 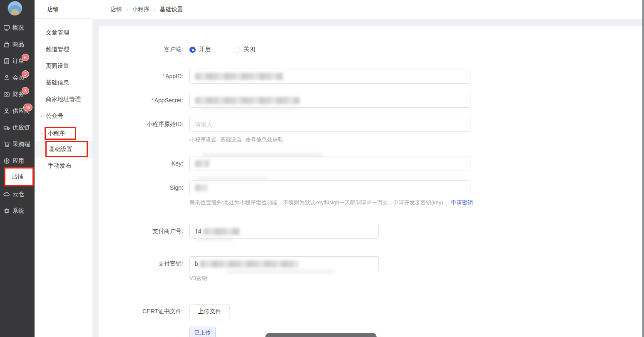 What do you see at coordinates (18, 194) in the screenshot?
I see `sidebar-item-label: 云仓` at bounding box center [18, 194].